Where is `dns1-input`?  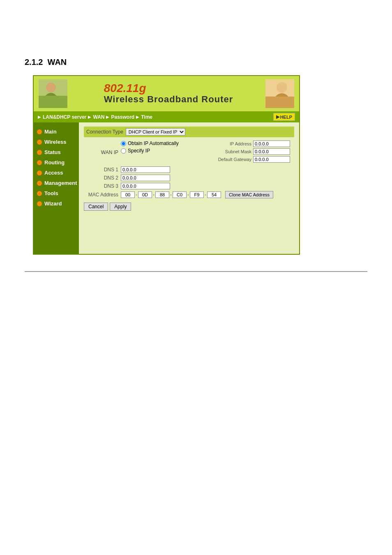 dns1-input is located at coordinates (145, 170).